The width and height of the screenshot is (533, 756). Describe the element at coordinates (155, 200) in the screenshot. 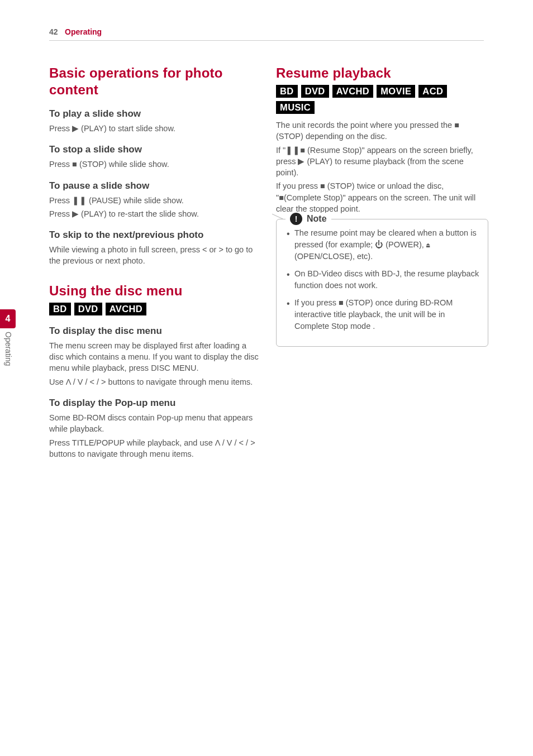

I see `body-pause-slideshow-a: Press ❚❚ (PAUSE) while slide show.` at that location.